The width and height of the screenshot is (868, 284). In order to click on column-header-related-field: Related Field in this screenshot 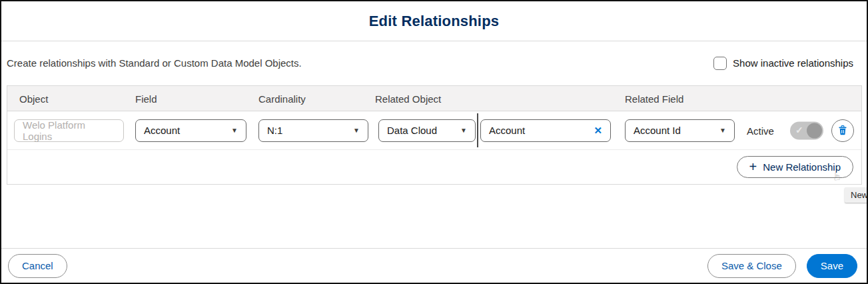, I will do `click(654, 99)`.